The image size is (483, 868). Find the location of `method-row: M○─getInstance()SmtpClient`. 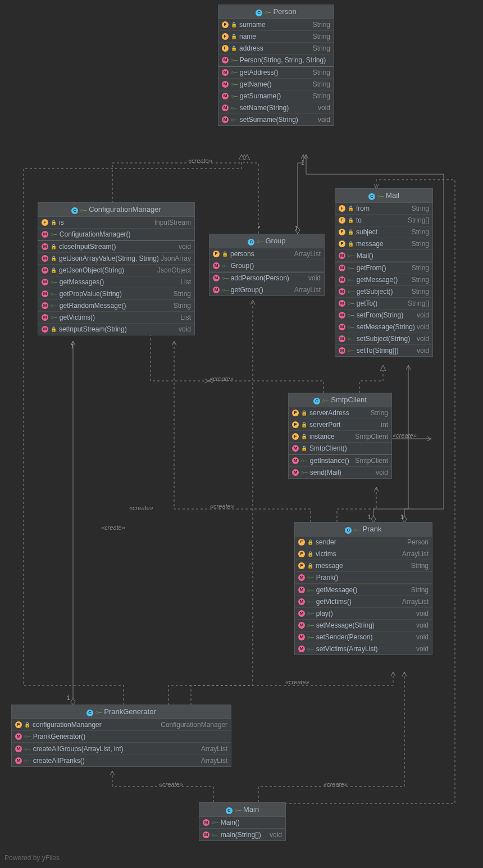

method-row: M○─getInstance()SmtpClient is located at coordinates (340, 461).